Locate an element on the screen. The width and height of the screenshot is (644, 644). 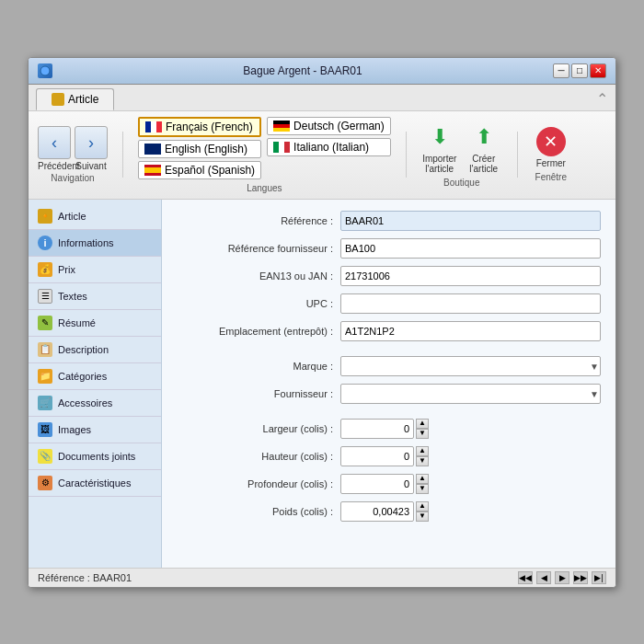
marque-select is located at coordinates (471, 366).